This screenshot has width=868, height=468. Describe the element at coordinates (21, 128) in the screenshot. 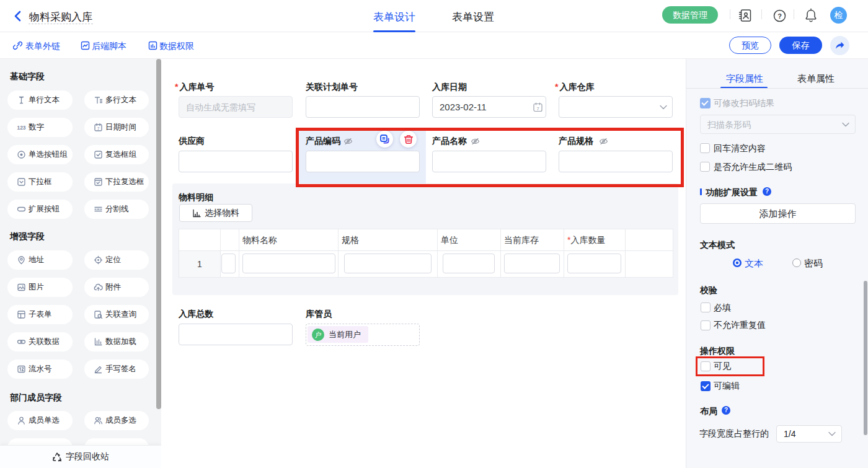

I see `svg-text: 123` at that location.